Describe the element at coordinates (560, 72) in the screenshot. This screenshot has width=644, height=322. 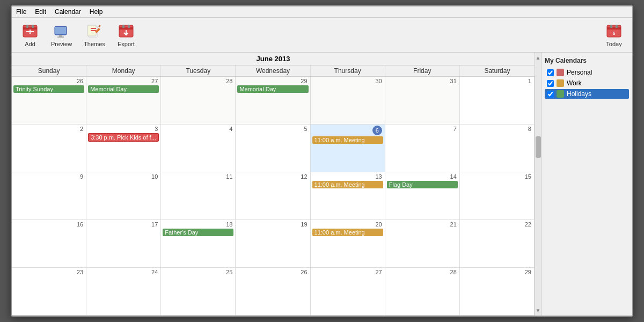
I see `calendar-color-personal` at that location.